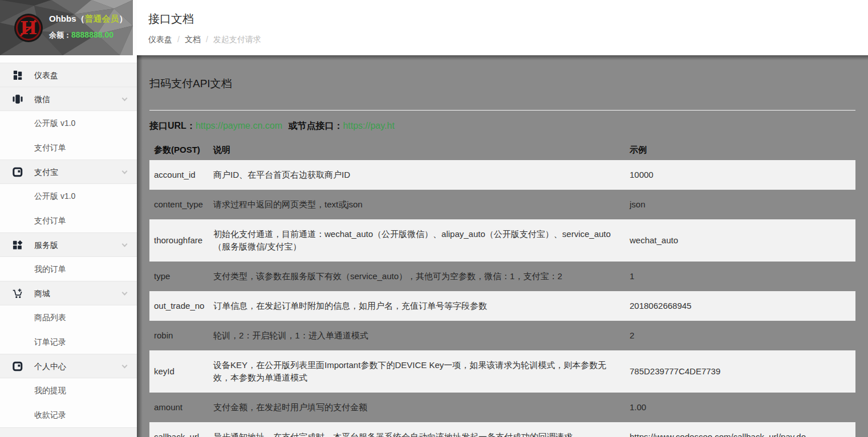 This screenshot has width=868, height=437. I want to click on table-header-row: 参数(POST)说明示例, so click(502, 150).